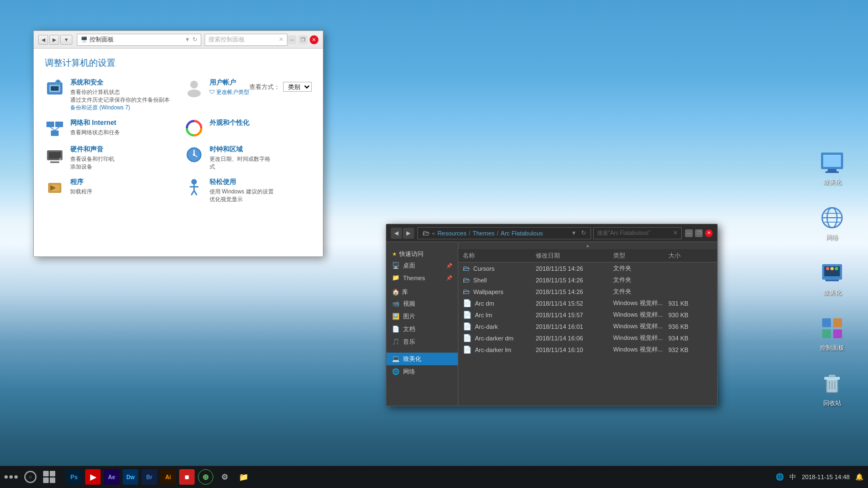  What do you see at coordinates (81, 182) in the screenshot?
I see `programs-title: 程序` at bounding box center [81, 182].